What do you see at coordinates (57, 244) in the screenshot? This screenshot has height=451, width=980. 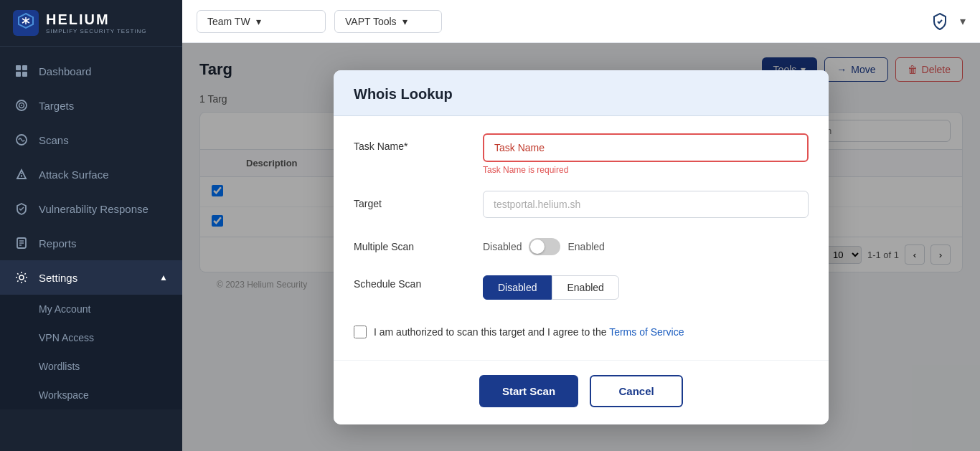 I see `sidebar-item-label: Reports` at bounding box center [57, 244].